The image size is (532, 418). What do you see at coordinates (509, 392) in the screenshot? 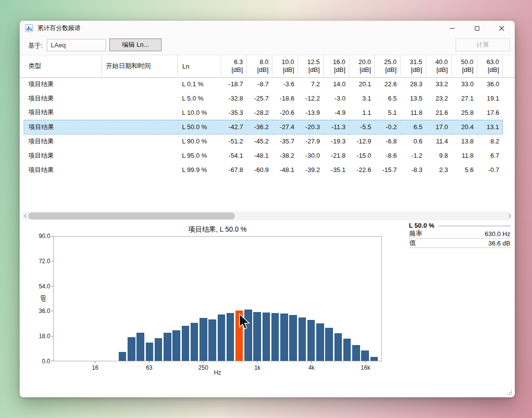
I see `resize-grip` at bounding box center [509, 392].